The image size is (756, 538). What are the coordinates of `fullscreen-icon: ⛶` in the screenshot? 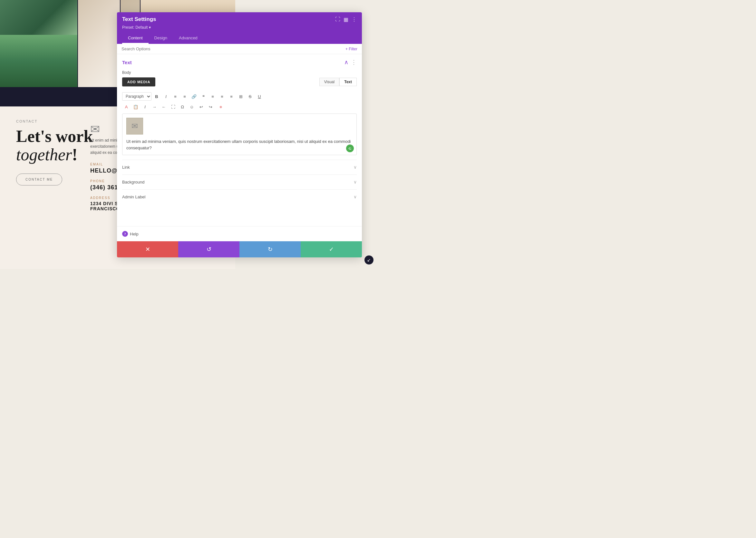 It's located at (338, 19).